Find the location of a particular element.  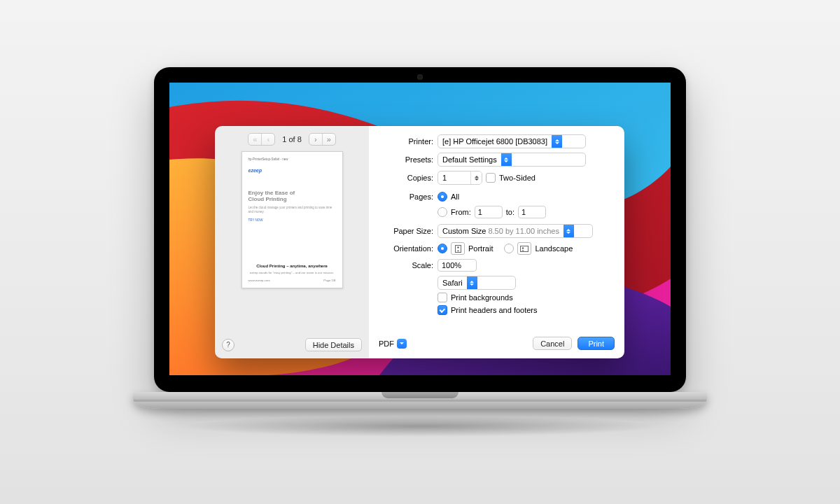

hide-details-button: Hide Details is located at coordinates (333, 344).